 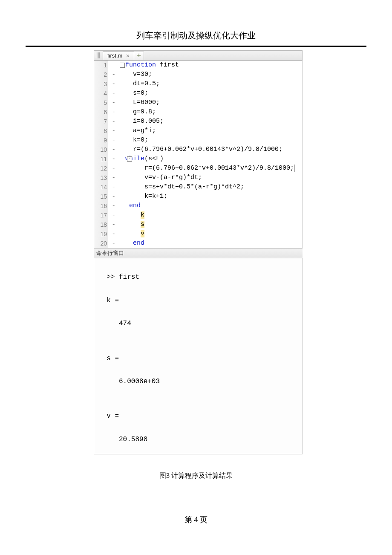 What do you see at coordinates (214, 75) in the screenshot?
I see `code-text: v=30;` at bounding box center [214, 75].